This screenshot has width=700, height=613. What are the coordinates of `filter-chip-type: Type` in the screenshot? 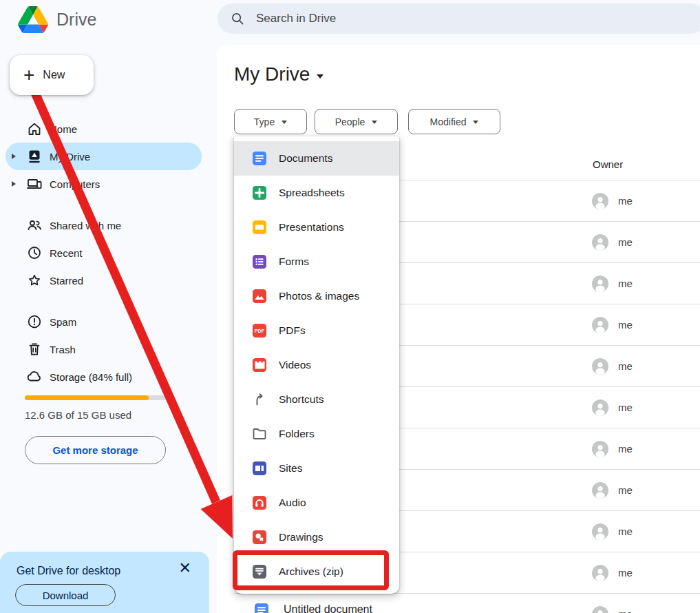 It's located at (271, 121).